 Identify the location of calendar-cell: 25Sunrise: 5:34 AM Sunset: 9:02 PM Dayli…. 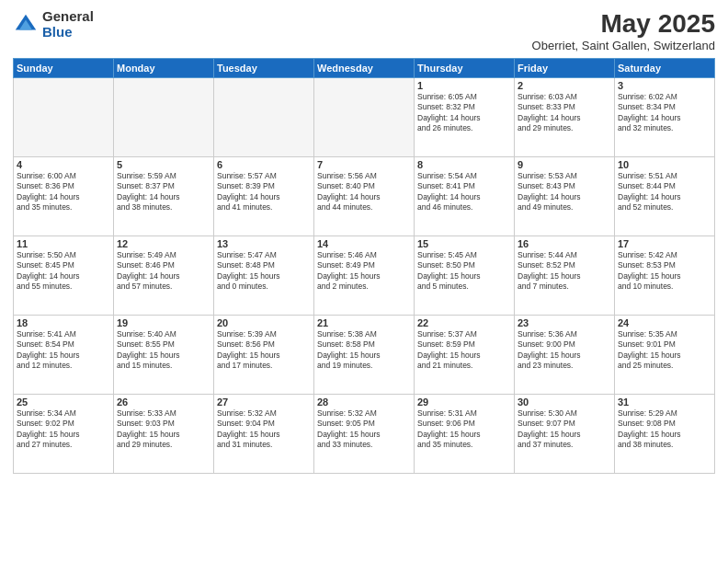
(64, 434).